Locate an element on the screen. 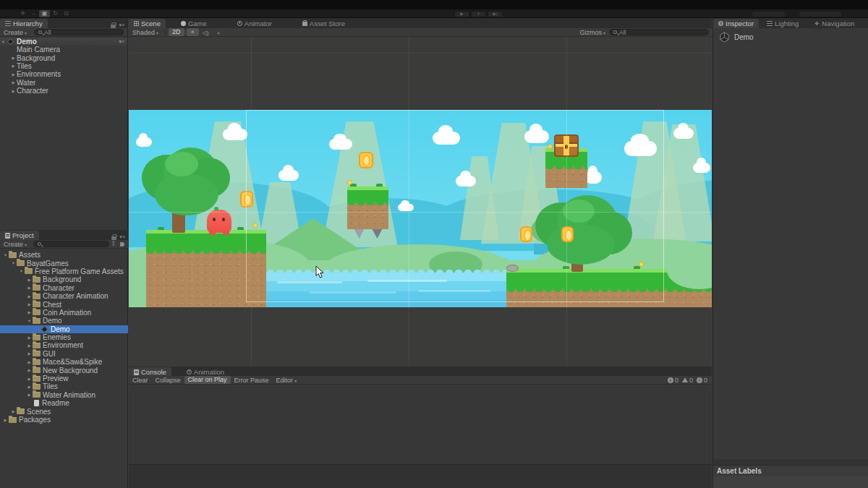  scene-search-input: All is located at coordinates (659, 32).